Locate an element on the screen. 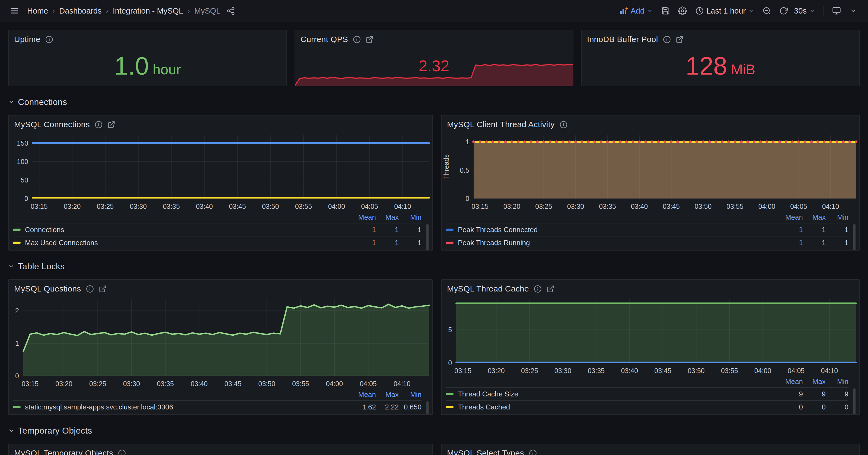 The height and width of the screenshot is (455, 868). add-panel-dropdown: Add is located at coordinates (636, 11).